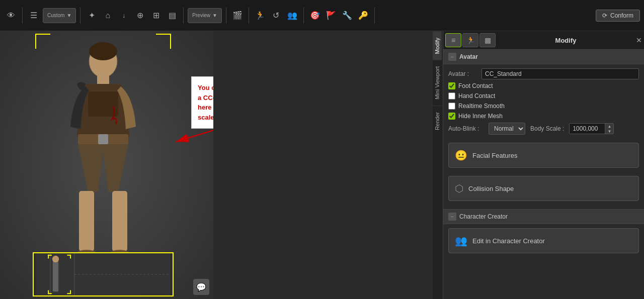 Image resolution: width=644 pixels, height=299 pixels. I want to click on hand-contact-checkbox, so click(452, 96).